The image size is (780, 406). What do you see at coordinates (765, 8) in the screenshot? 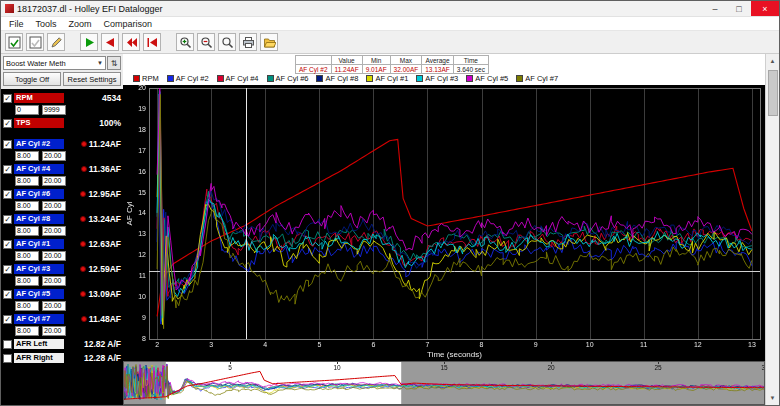
I see `close-button: ×` at bounding box center [765, 8].